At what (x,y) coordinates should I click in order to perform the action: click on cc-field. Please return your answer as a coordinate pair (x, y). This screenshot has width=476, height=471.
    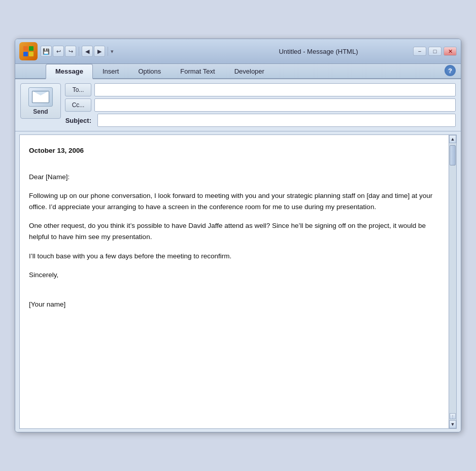
    Looking at the image, I should click on (275, 105).